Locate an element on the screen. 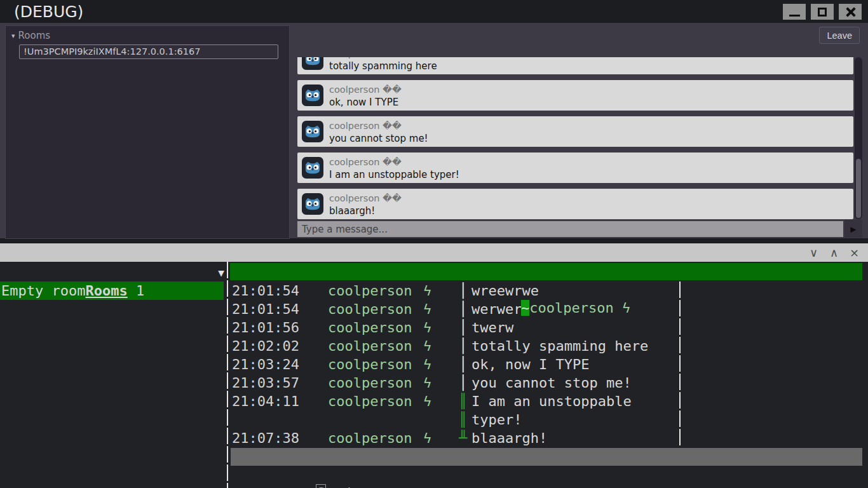 This screenshot has width=868, height=488. maximize-button is located at coordinates (822, 11).